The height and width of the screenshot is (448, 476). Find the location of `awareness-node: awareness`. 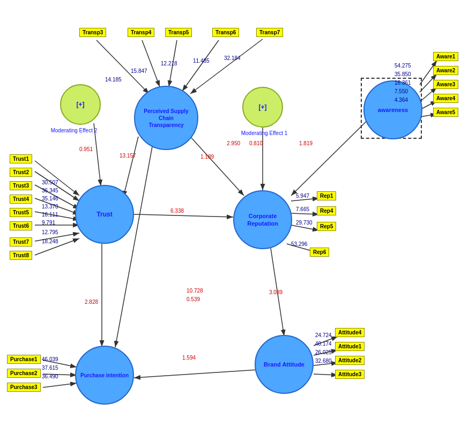

awareness-node: awareness is located at coordinates (393, 110).